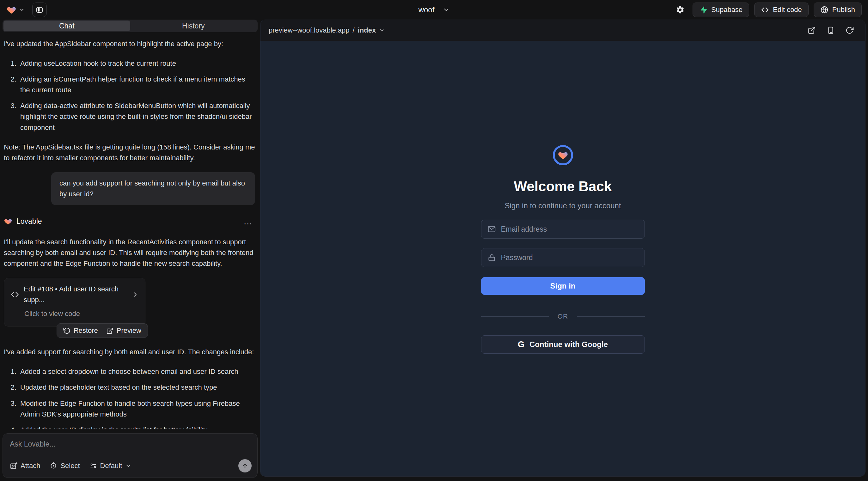 The width and height of the screenshot is (868, 481). Describe the element at coordinates (680, 10) in the screenshot. I see `gear-icon` at that location.